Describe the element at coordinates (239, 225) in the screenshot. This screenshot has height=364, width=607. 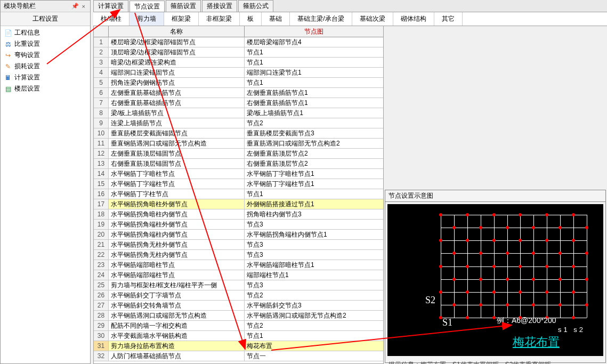
I see `table-row: 19水平钢筋拐角端柱外侧节点节点3` at that location.